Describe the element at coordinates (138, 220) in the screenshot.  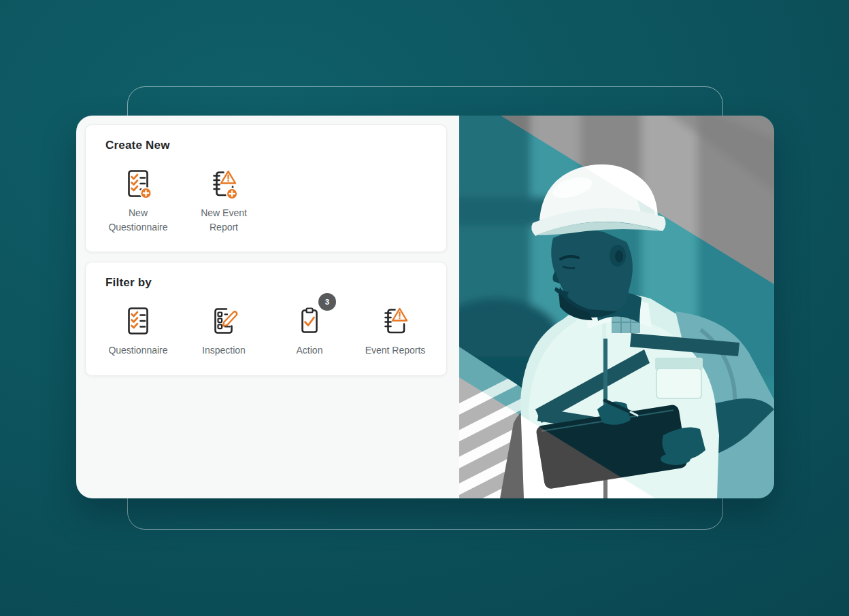
I see `new-questionnaire-label: New Questionnaire` at that location.